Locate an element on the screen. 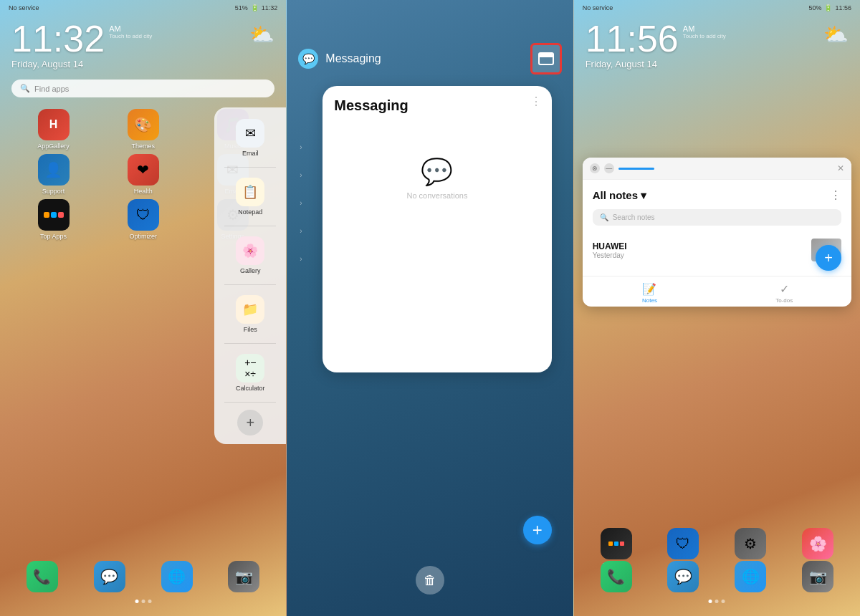 The image size is (860, 616). no-conv-icon: 💬 is located at coordinates (437, 172).